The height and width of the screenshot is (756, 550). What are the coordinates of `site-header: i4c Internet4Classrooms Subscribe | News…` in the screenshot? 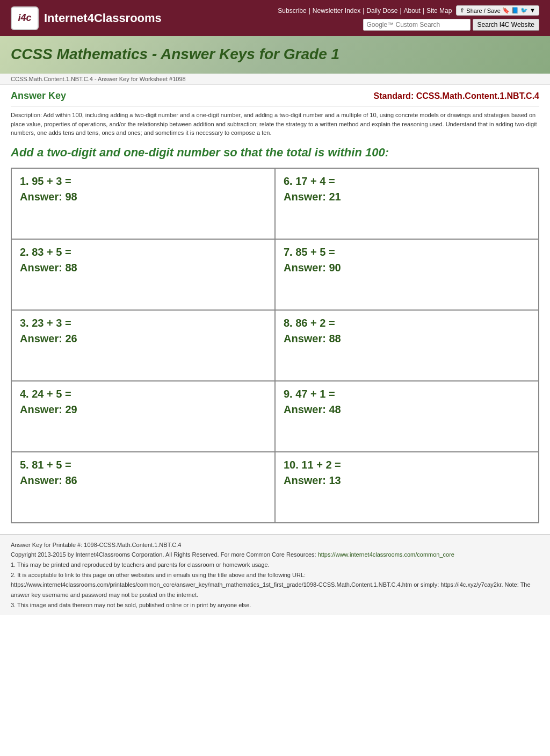 It's located at (275, 18).